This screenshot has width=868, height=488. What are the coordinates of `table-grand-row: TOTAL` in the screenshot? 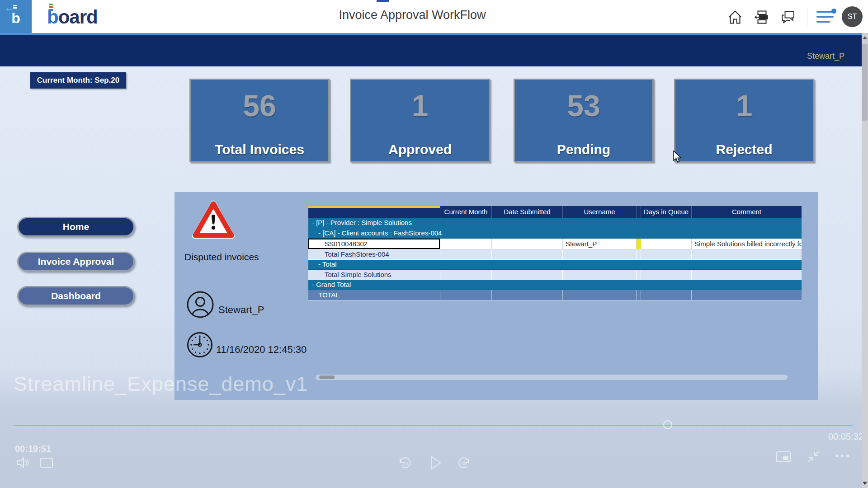 It's located at (555, 295).